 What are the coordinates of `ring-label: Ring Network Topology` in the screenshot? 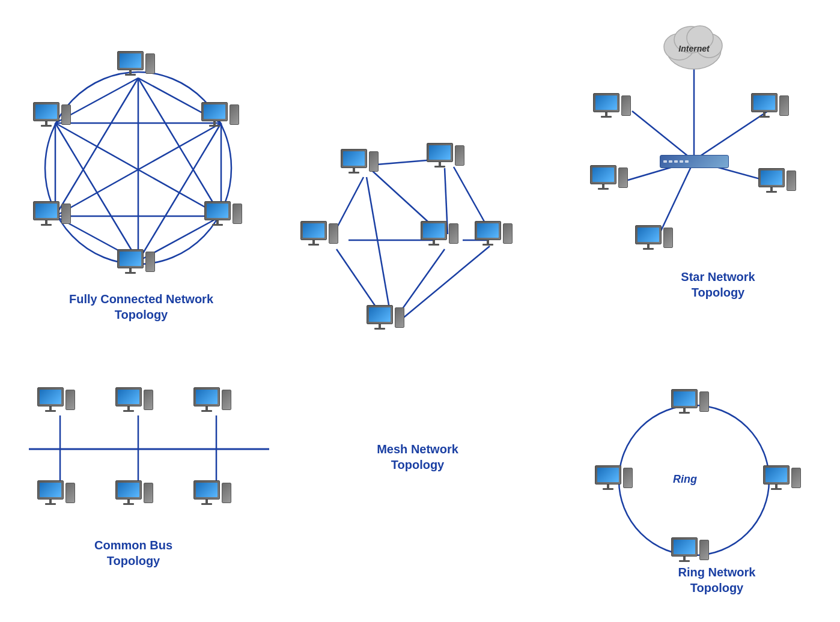 It's located at (717, 580).